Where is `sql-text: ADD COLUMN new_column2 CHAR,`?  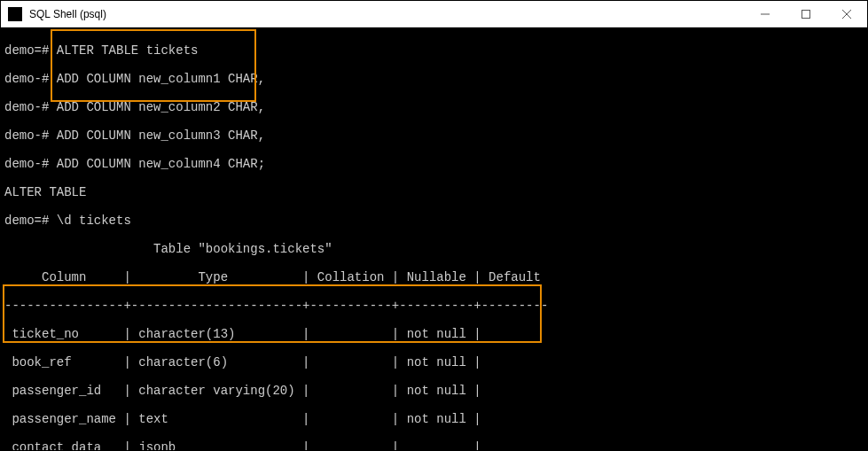 sql-text: ADD COLUMN new_column2 CHAR, is located at coordinates (161, 107).